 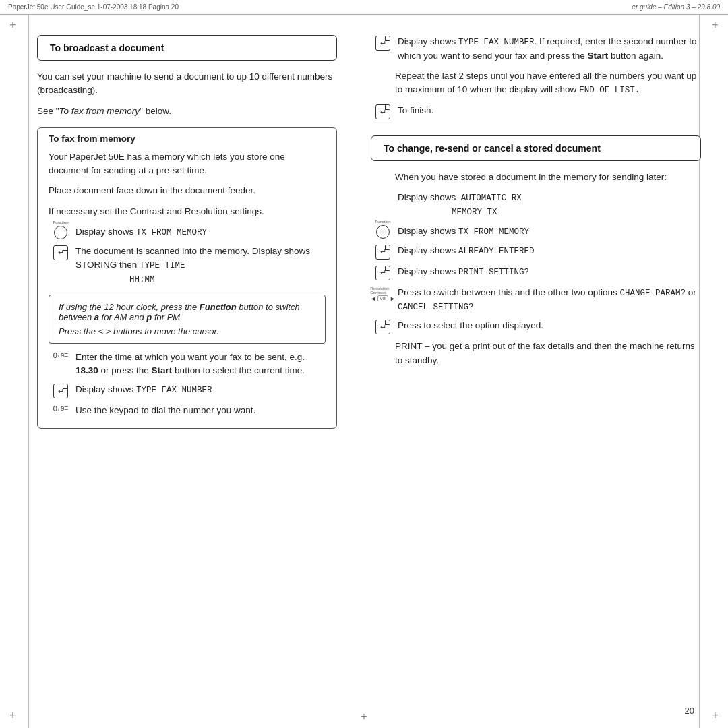 What do you see at coordinates (548, 177) in the screenshot?
I see `change-para1: When you have stored a document in the m…` at bounding box center [548, 177].